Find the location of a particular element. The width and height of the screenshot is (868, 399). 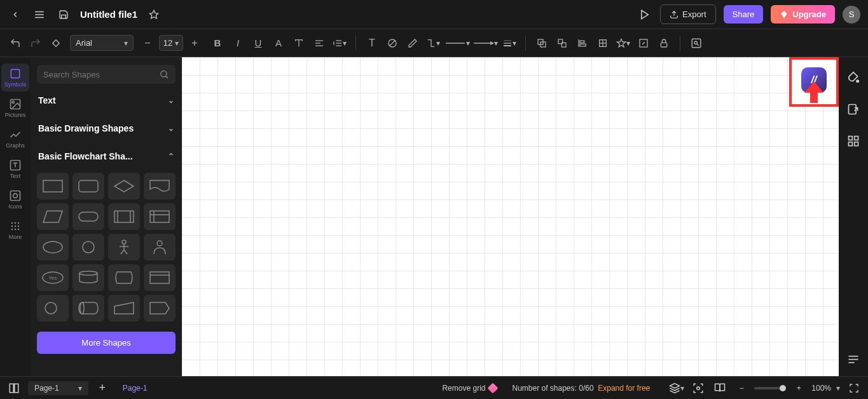

distribute-icon is located at coordinates (603, 43).